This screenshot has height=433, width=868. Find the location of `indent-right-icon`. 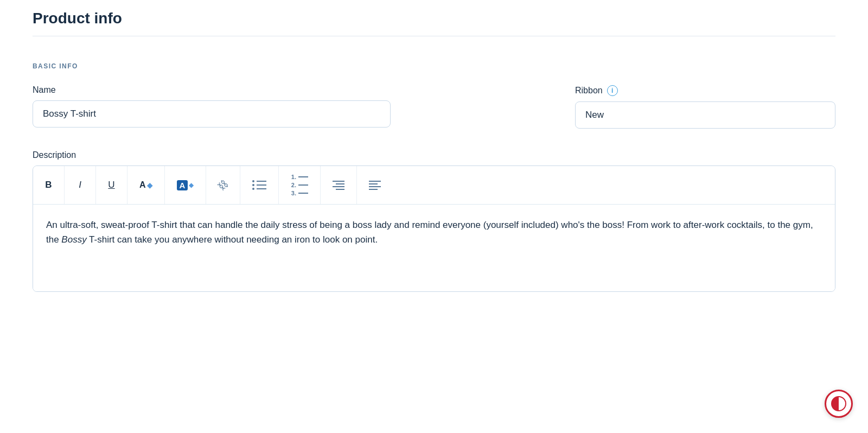

indent-right-icon is located at coordinates (339, 186).